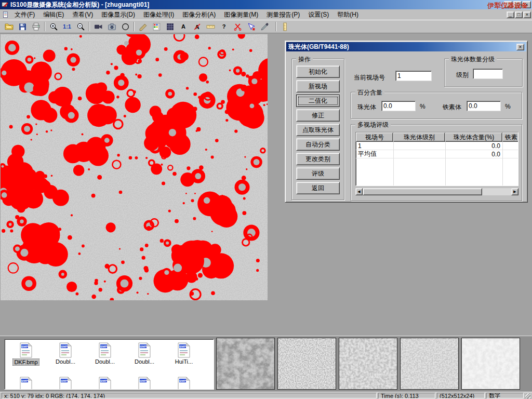 This screenshot has height=399, width=532. I want to click on table-header: 视场号, so click(375, 137).